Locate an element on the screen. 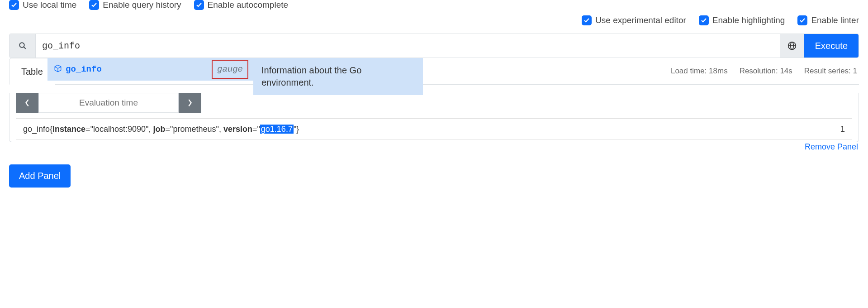  enable-linter-checkbox: Enable linter is located at coordinates (828, 20).